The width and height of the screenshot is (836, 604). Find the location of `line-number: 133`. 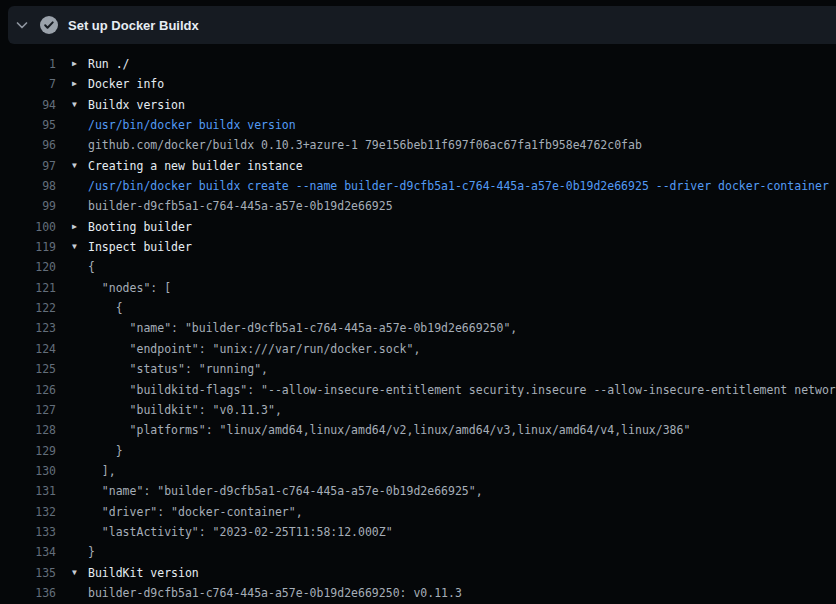

line-number: 133 is located at coordinates (28, 532).